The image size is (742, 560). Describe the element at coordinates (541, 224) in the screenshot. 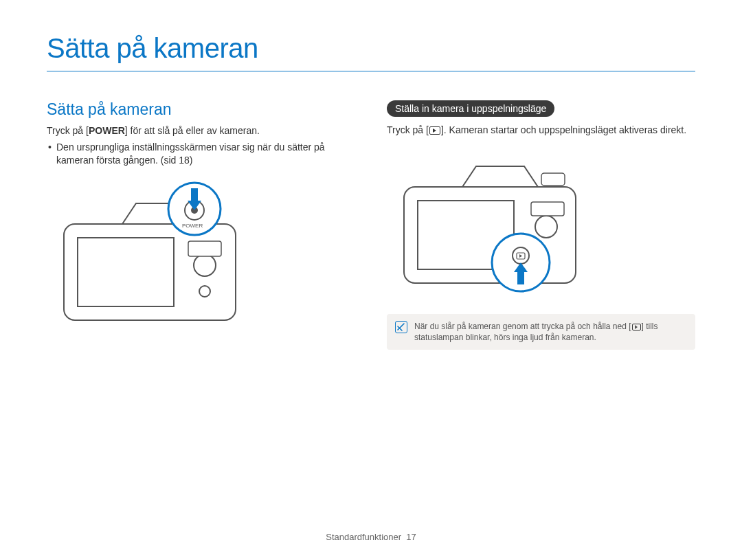

I see `camera-figure-playback` at that location.